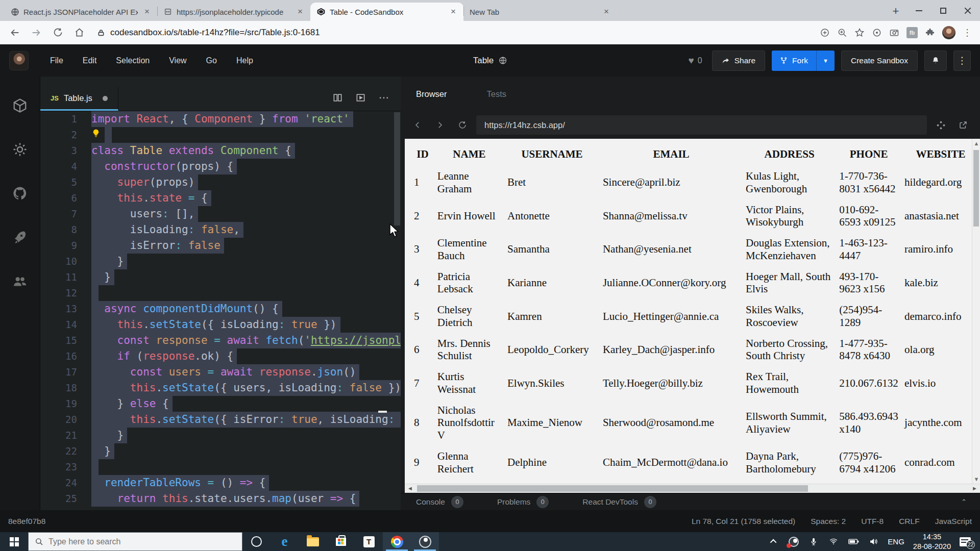 This screenshot has height=551, width=980. What do you see at coordinates (79, 33) in the screenshot?
I see `home-button` at bounding box center [79, 33].